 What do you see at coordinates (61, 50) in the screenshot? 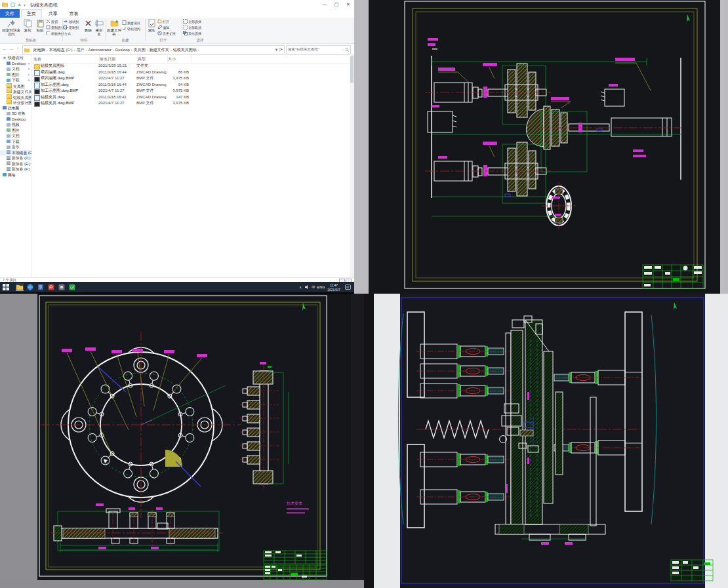
I see `breadcrumb-item: 本地磁盘 (C:)` at bounding box center [61, 50].